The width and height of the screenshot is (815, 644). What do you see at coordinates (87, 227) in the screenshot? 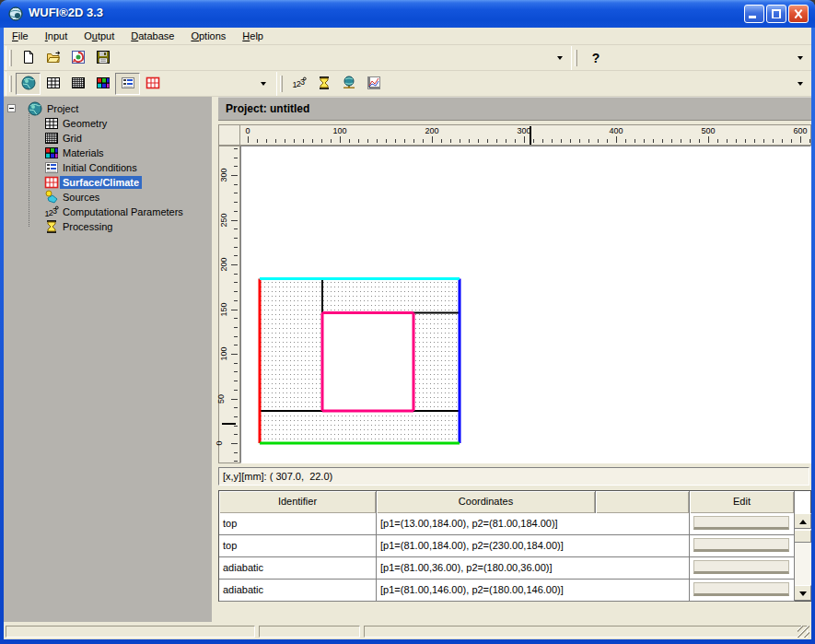
I see `tree-item-label: Processing` at bounding box center [87, 227].